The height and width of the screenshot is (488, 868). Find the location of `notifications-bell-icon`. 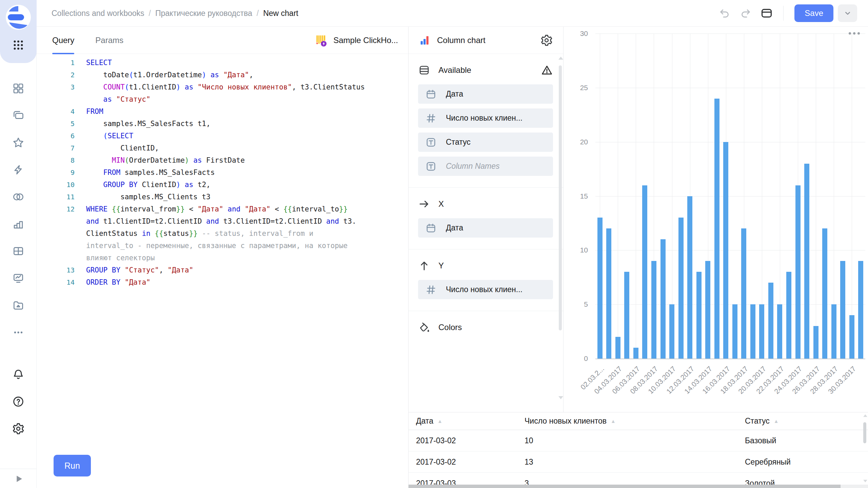

notifications-bell-icon is located at coordinates (18, 374).